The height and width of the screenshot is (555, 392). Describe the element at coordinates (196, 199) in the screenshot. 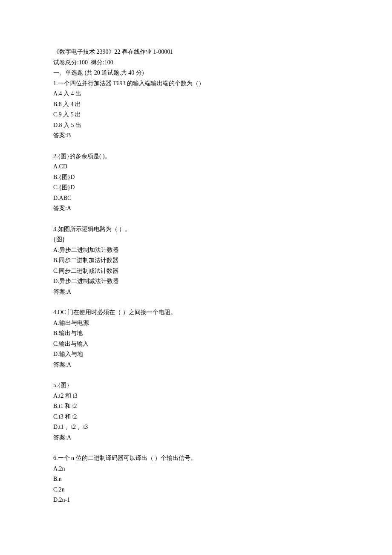

I see `question-option: D.ABC` at that location.